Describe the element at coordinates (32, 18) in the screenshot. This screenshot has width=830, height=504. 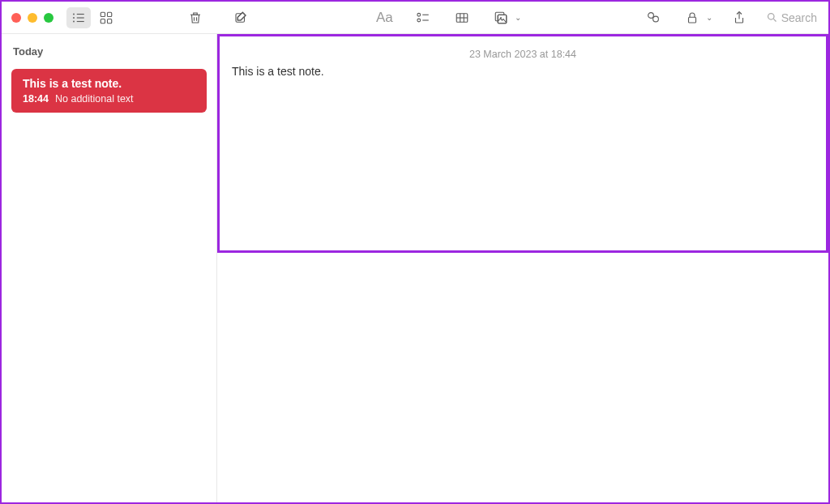
I see `minimize-window-button` at that location.